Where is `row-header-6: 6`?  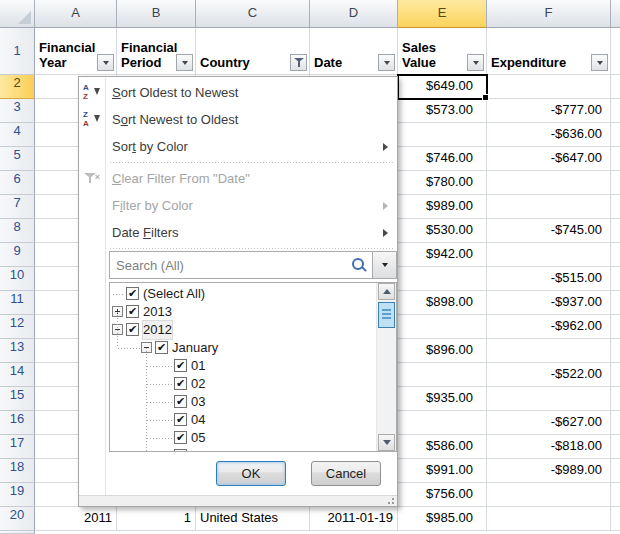 row-header-6: 6 is located at coordinates (18, 183).